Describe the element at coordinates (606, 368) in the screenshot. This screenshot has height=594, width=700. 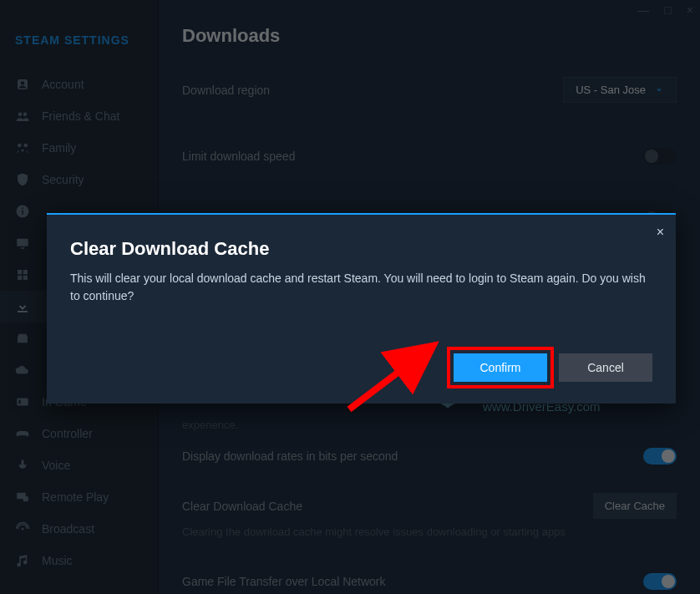
I see `cancel-button: Cancel` at that location.